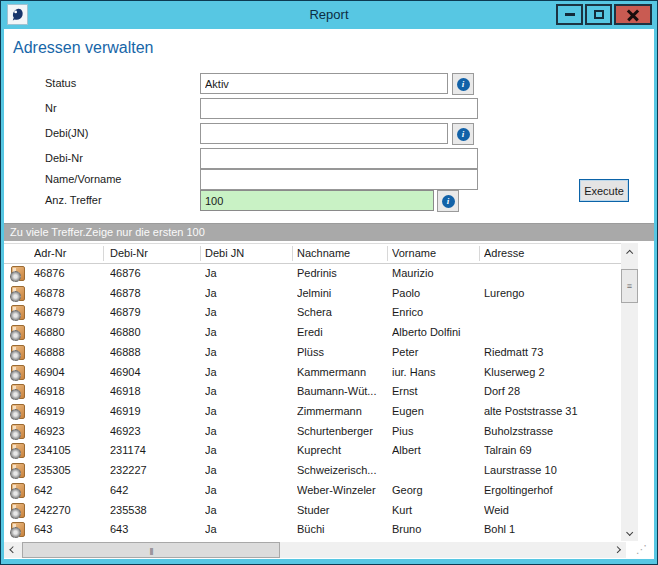 The image size is (658, 565). I want to click on cell-nachname: Baumann-Wüt..., so click(342, 392).